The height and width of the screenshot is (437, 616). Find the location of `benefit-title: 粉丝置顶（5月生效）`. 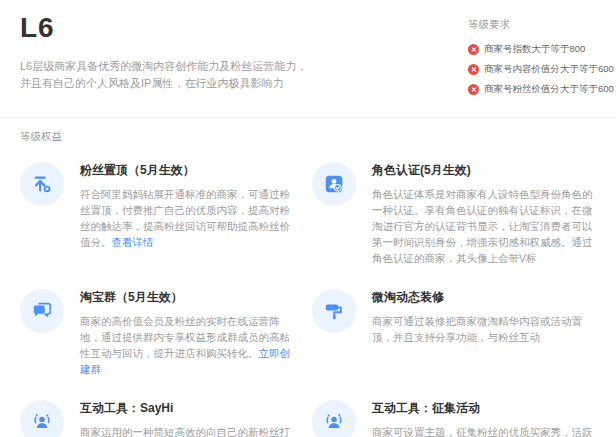

benefit-title: 粉丝置顶（5月生效） is located at coordinates (190, 170).